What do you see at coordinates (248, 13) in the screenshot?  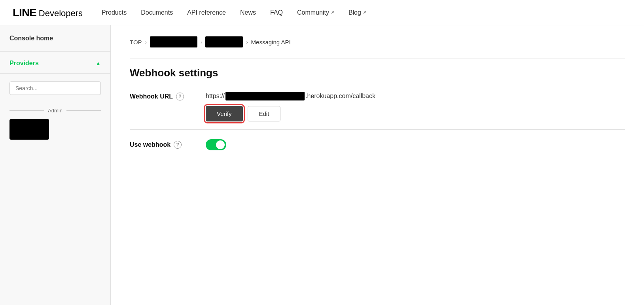 I see `nav-news: News` at bounding box center [248, 13].